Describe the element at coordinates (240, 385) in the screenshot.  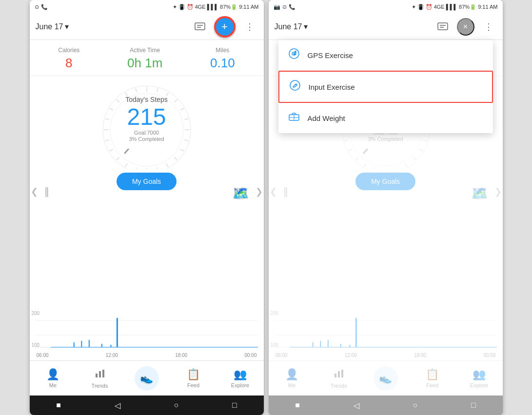
I see `explore-label: Explore` at that location.